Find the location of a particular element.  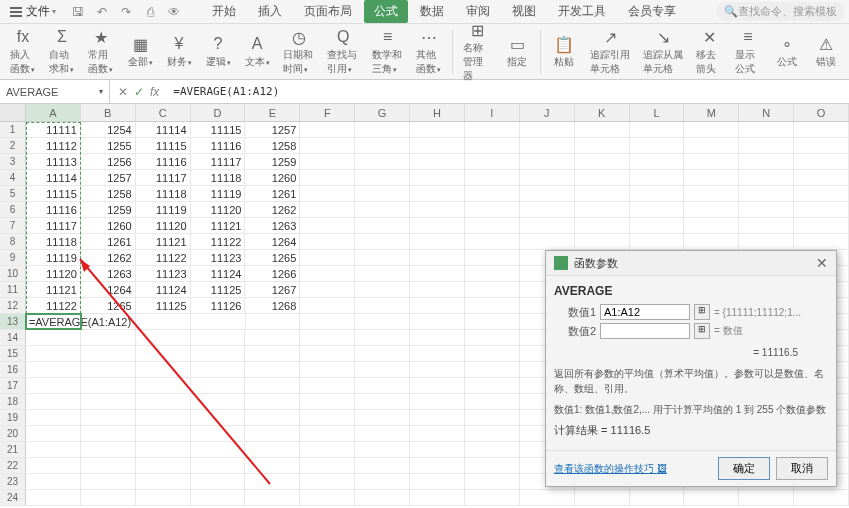

fx-icon: fx is located at coordinates (154, 92).